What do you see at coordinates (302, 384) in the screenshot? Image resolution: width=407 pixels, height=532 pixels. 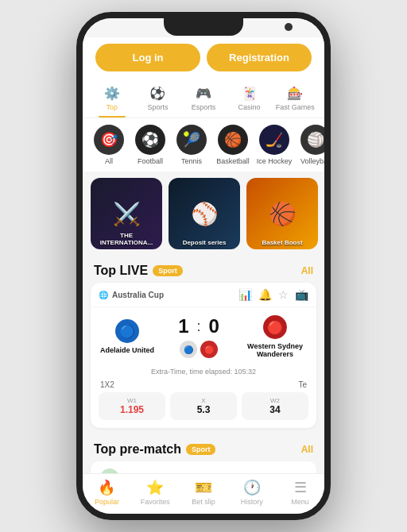 I see `te-label: Te` at bounding box center [302, 384].